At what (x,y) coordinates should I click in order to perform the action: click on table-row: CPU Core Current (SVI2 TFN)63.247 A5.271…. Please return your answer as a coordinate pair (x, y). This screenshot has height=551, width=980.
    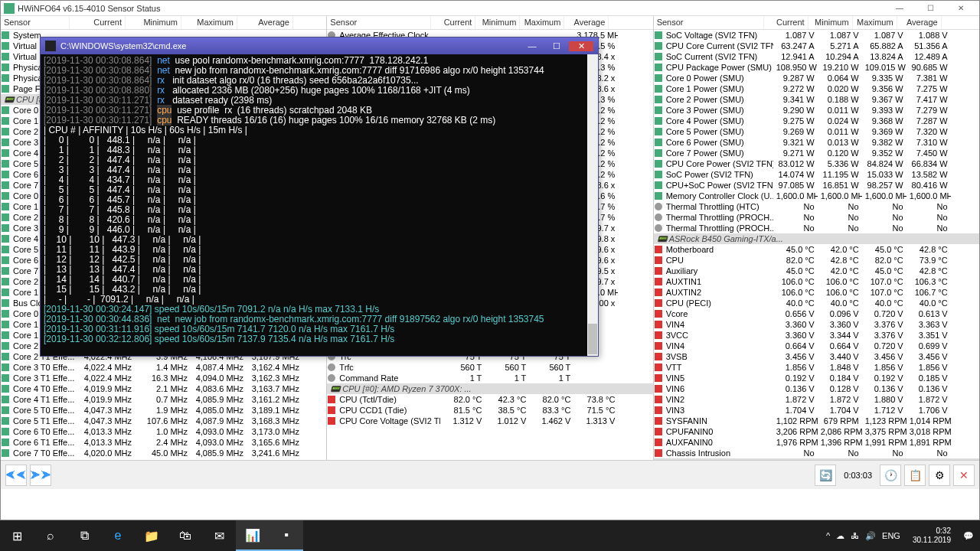
    Looking at the image, I should click on (816, 46).